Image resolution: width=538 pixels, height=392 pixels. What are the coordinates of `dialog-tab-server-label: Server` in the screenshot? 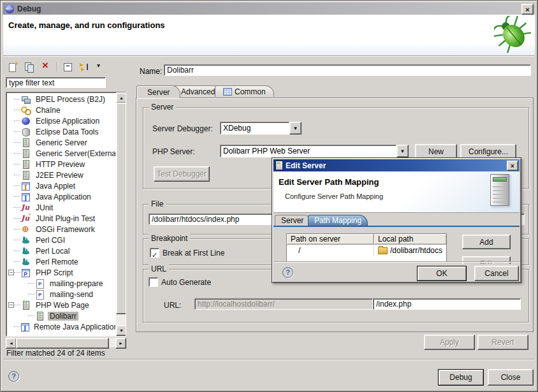 It's located at (292, 221).